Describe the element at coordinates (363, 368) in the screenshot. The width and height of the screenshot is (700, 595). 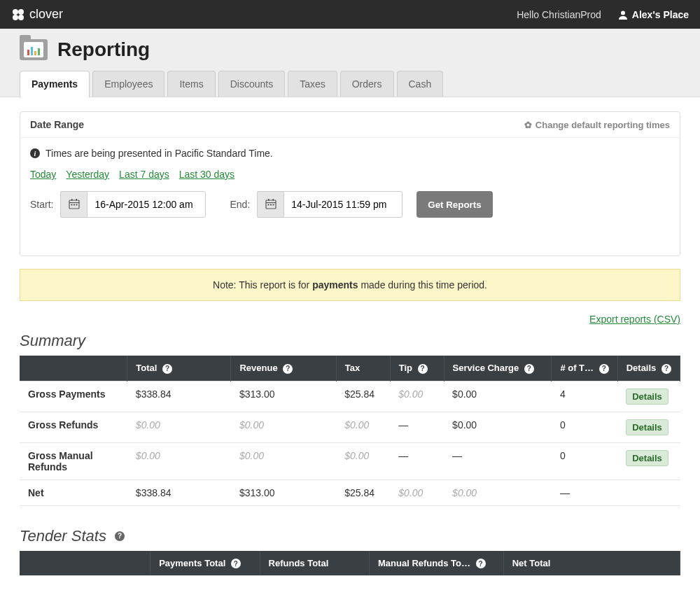
I see `column-header: Tax` at that location.